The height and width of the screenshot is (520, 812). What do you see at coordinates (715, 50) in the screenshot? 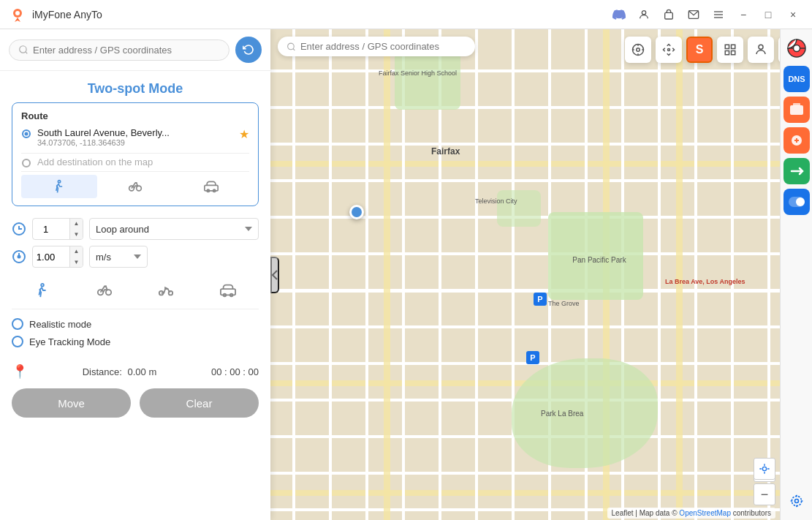
I see `map-right-toolbar: S` at bounding box center [715, 50].